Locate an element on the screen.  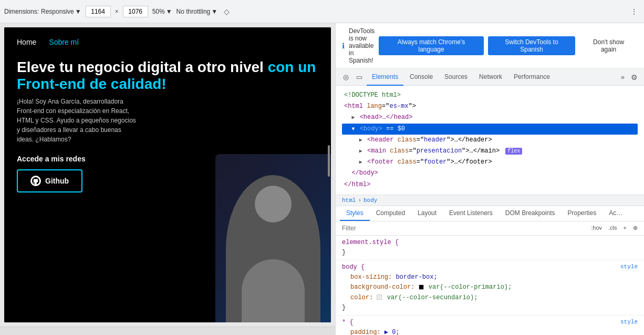
tab-console: Console is located at coordinates (421, 77).